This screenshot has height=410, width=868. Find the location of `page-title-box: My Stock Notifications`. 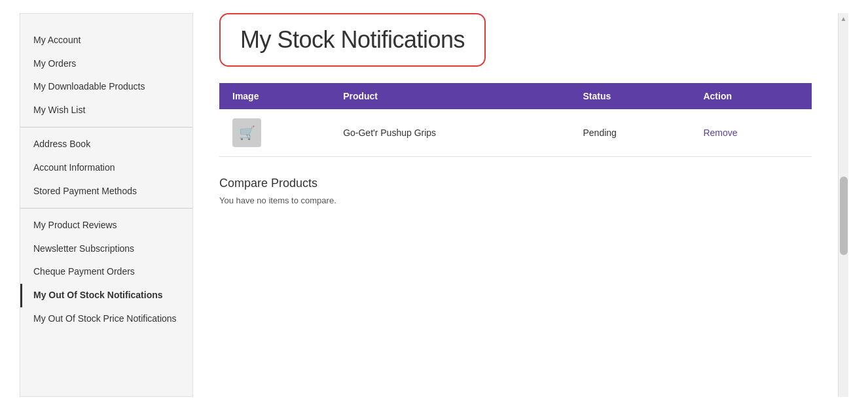

page-title-box: My Stock Notifications is located at coordinates (352, 40).